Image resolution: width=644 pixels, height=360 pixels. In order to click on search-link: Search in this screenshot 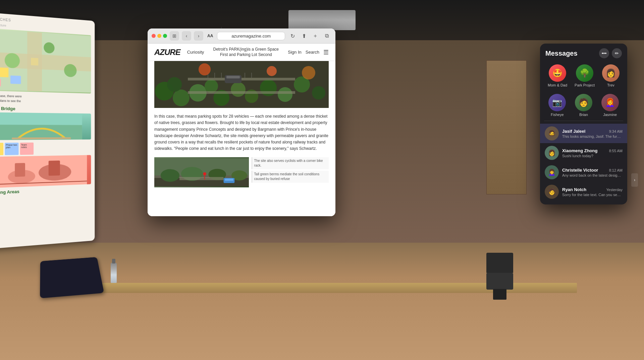, I will do `click(313, 52)`.